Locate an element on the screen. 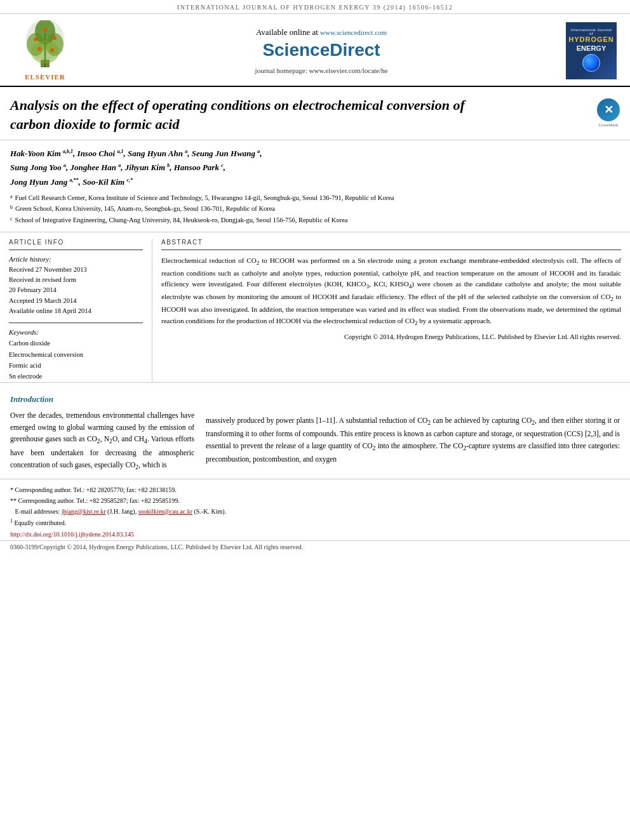 This screenshot has height=840, width=630. bottom-copyright: 0360-3199/Copyright © 2014, Hydrogen Ene… is located at coordinates (156, 547).